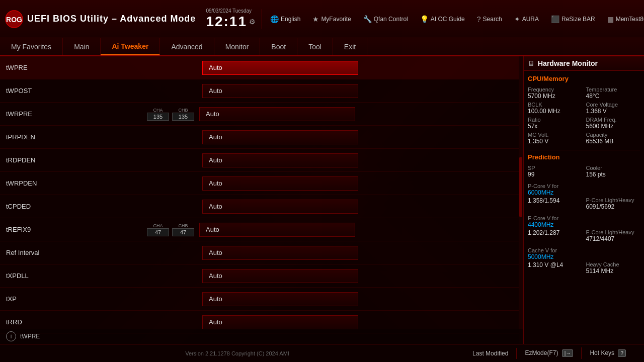  Describe the element at coordinates (584, 78) in the screenshot. I see `cpu-memory-section-title: CPU/Memory` at that location.